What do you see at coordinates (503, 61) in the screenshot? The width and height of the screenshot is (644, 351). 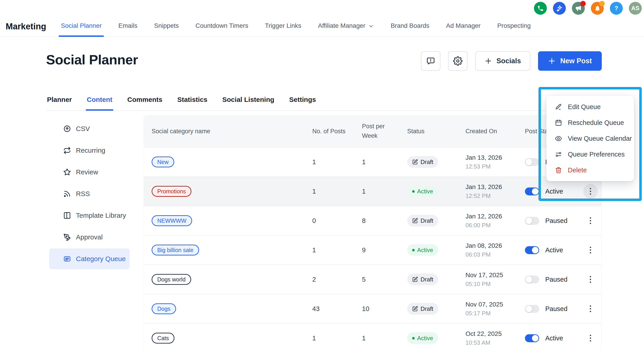 I see `add-socials-button: Socials` at bounding box center [503, 61].